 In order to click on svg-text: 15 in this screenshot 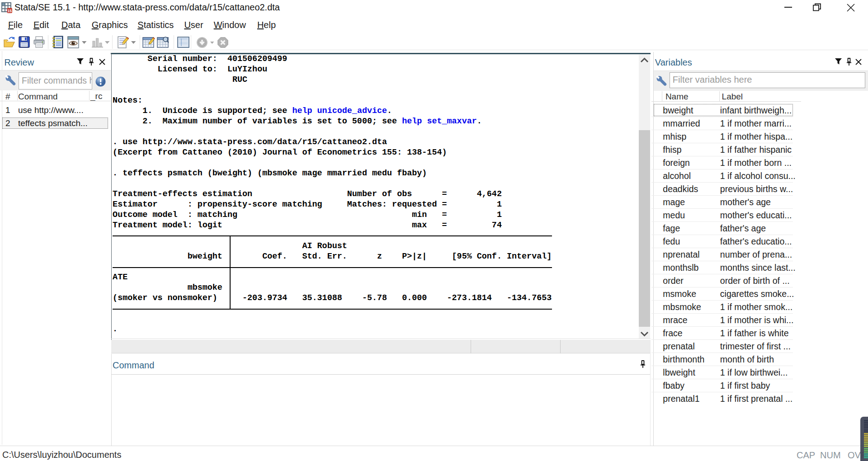, I will do `click(9, 11)`.